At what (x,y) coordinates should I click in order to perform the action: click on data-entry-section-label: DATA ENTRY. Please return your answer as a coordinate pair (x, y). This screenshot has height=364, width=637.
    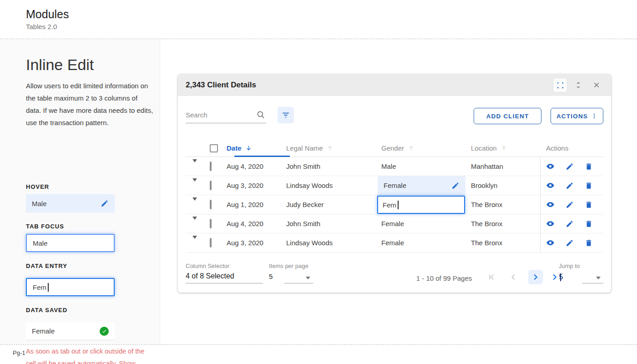
    Looking at the image, I should click on (46, 266).